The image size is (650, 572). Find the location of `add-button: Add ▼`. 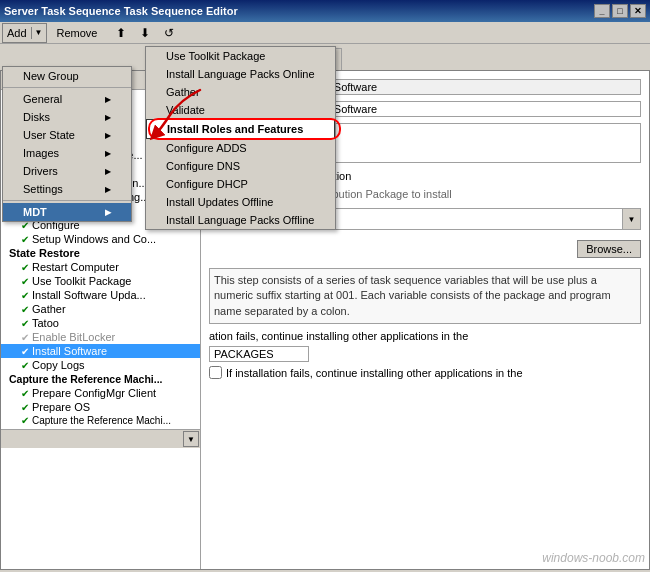

add-button: Add ▼ is located at coordinates (24, 33).